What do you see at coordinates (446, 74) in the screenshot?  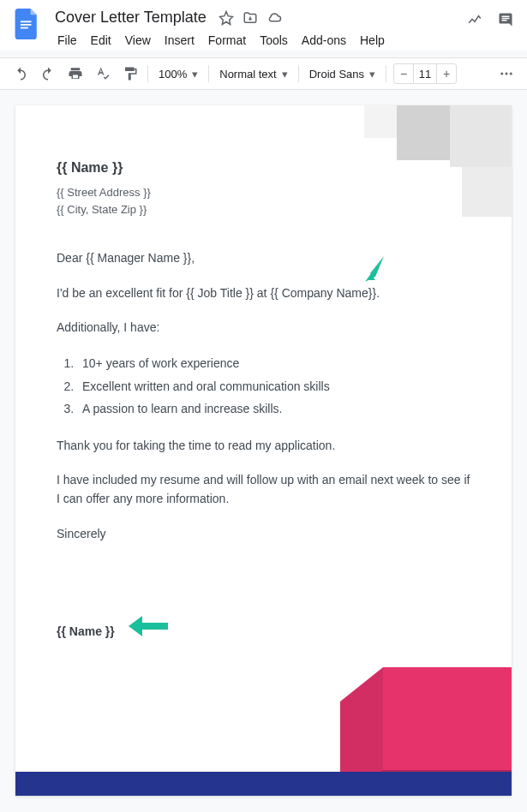 I see `font-size-increase-button: +` at bounding box center [446, 74].